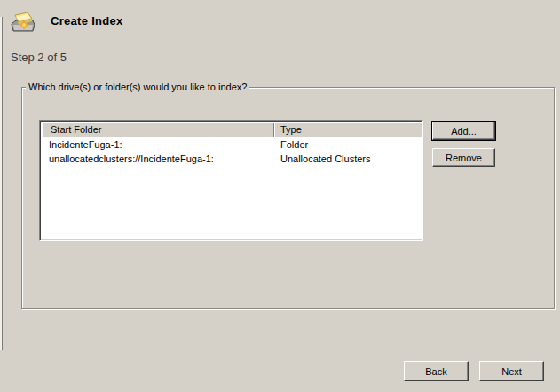  What do you see at coordinates (39, 57) in the screenshot?
I see `step-indicator: Step 2 of 5` at bounding box center [39, 57].